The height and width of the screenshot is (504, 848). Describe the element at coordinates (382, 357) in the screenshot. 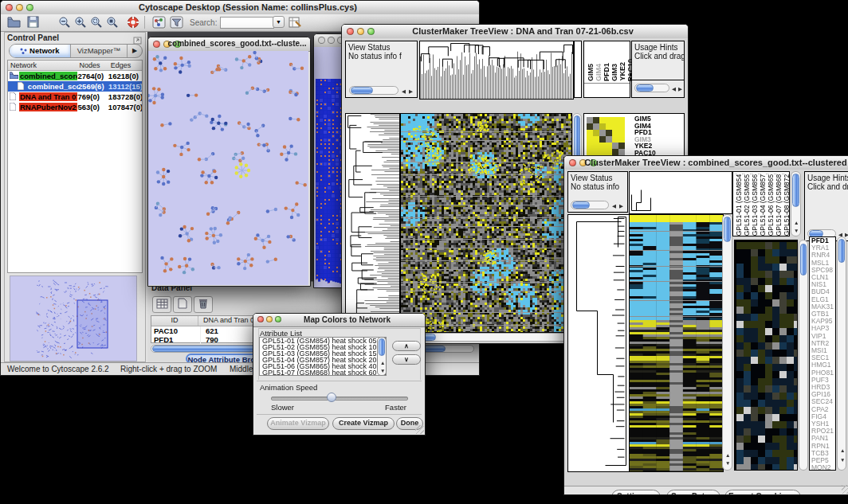

I see `attribute-list-vscrollbar: ▲ ▼` at that location.